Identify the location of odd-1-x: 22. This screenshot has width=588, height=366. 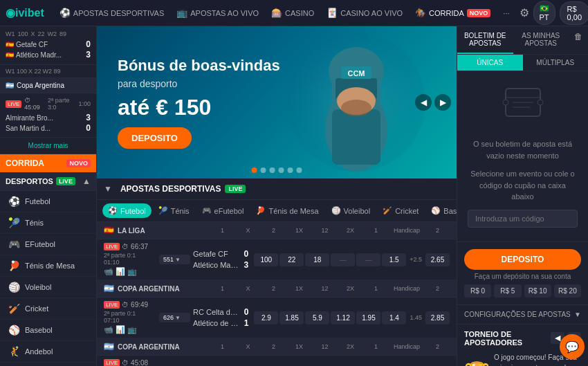
(292, 260).